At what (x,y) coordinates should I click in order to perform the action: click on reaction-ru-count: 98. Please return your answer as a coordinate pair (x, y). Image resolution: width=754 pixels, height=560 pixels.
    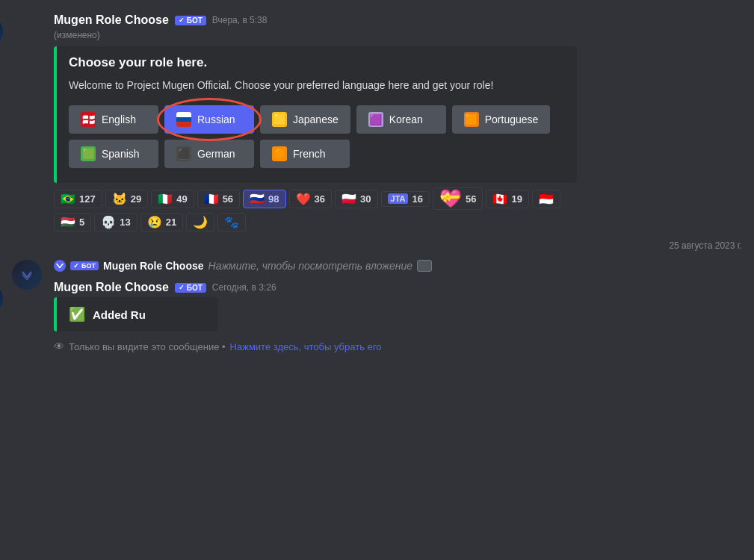
    Looking at the image, I should click on (274, 199).